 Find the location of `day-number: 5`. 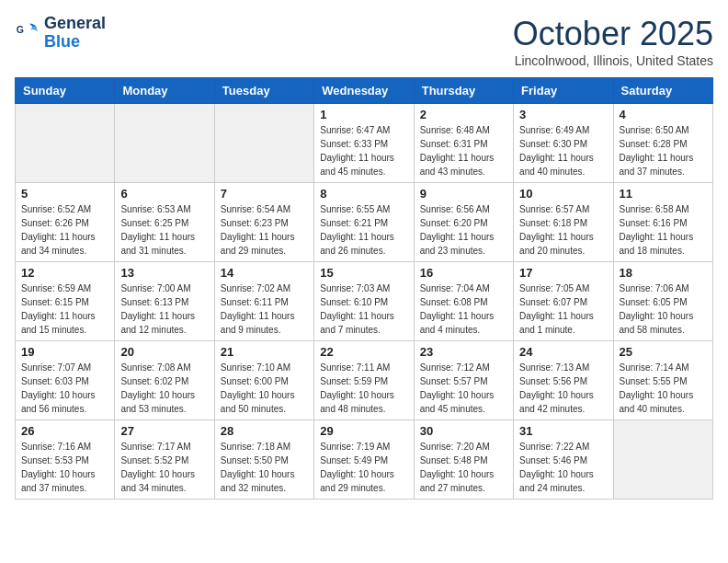

day-number: 5 is located at coordinates (64, 193).